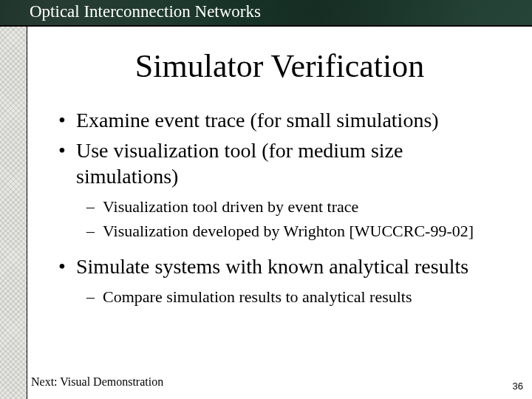 The height and width of the screenshot is (399, 532). I want to click on bullet-item: Examine event trace (for small simulatio…, so click(281, 120).